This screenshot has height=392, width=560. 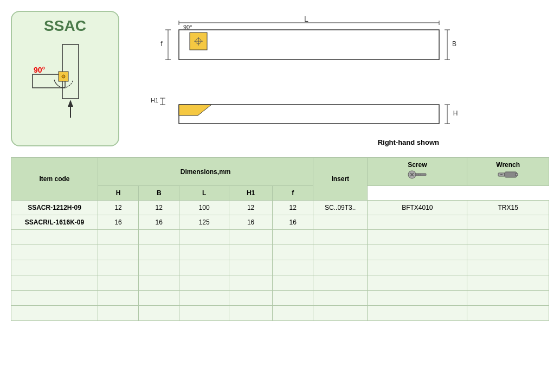 I want to click on screw-cell, so click(x=417, y=222).